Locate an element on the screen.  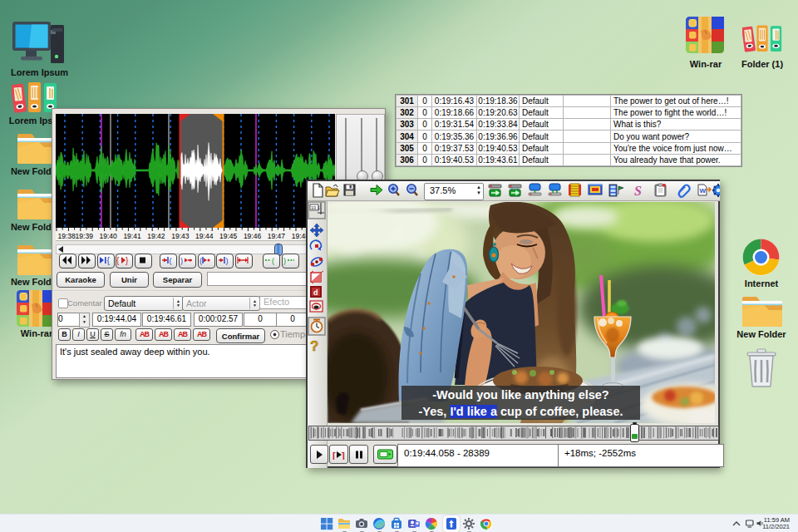
svg-text: 19:47 is located at coordinates (277, 236).